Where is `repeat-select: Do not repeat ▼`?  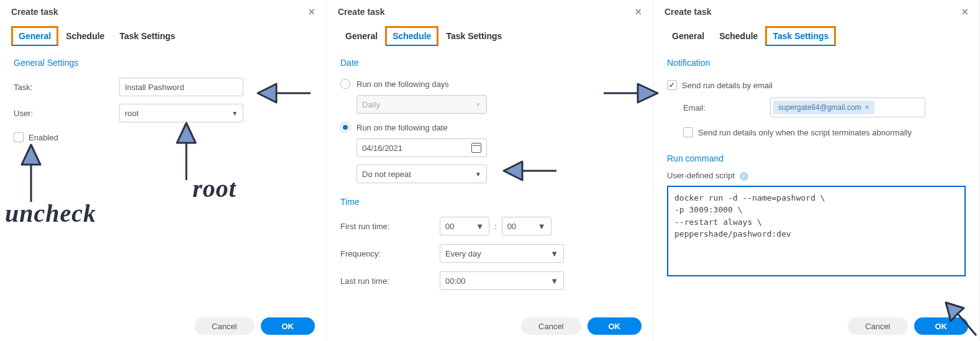 repeat-select: Do not repeat ▼ is located at coordinates (422, 174).